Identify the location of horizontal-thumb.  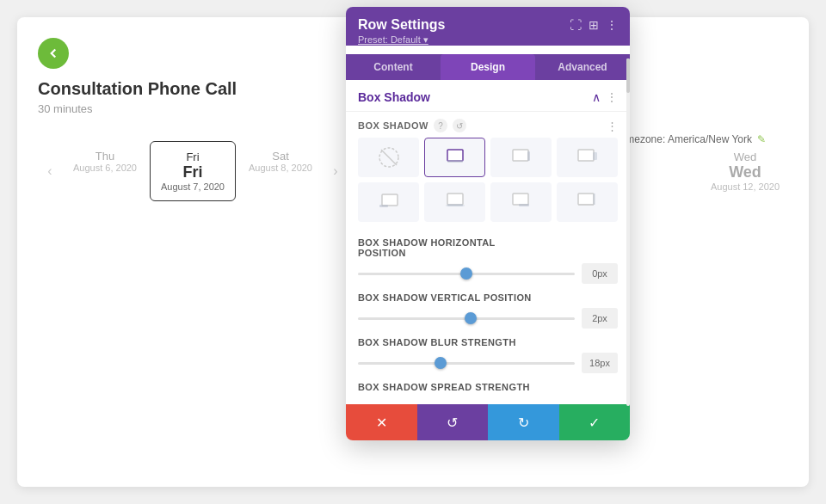
(466, 274).